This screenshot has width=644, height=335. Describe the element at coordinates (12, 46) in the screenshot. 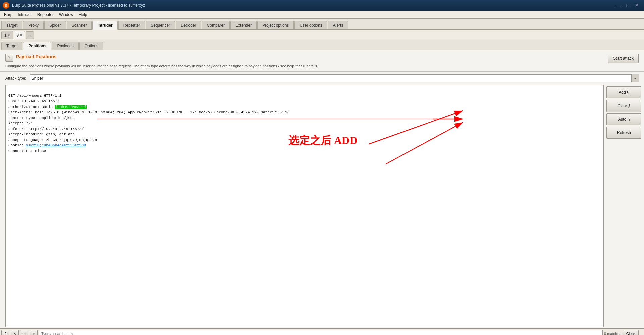

I see `inner-tab-target: Target` at that location.